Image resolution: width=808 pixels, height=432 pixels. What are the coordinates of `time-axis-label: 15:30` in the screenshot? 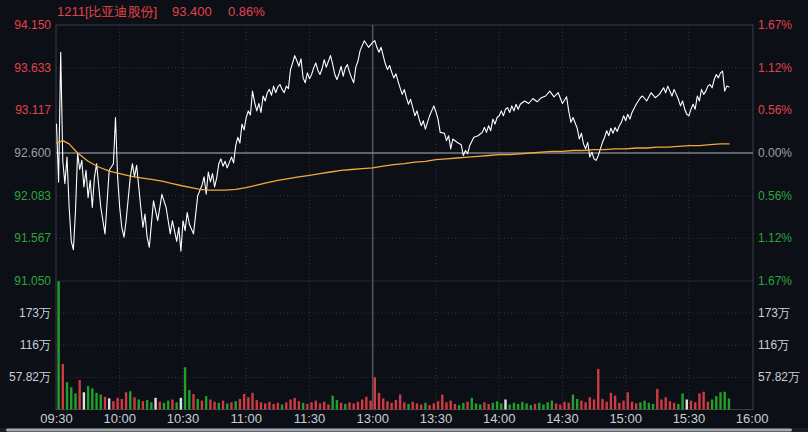 It's located at (690, 418).